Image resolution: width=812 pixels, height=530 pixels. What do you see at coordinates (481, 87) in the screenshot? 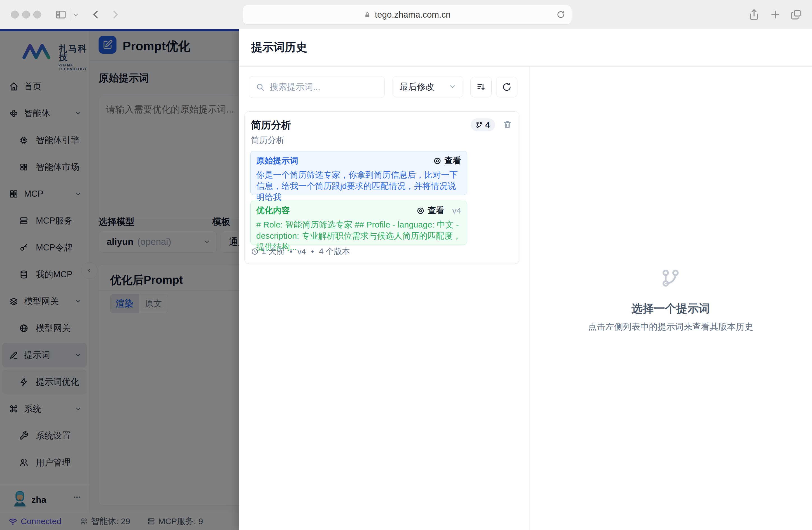
I see `sort-desc-icon` at bounding box center [481, 87].